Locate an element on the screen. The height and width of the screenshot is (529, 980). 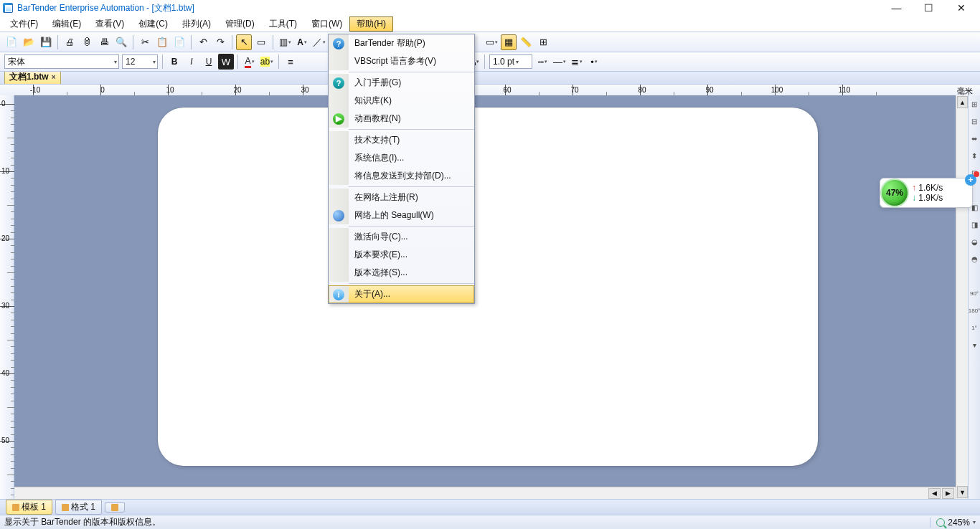
rotate-1°: 1° is located at coordinates (974, 328).